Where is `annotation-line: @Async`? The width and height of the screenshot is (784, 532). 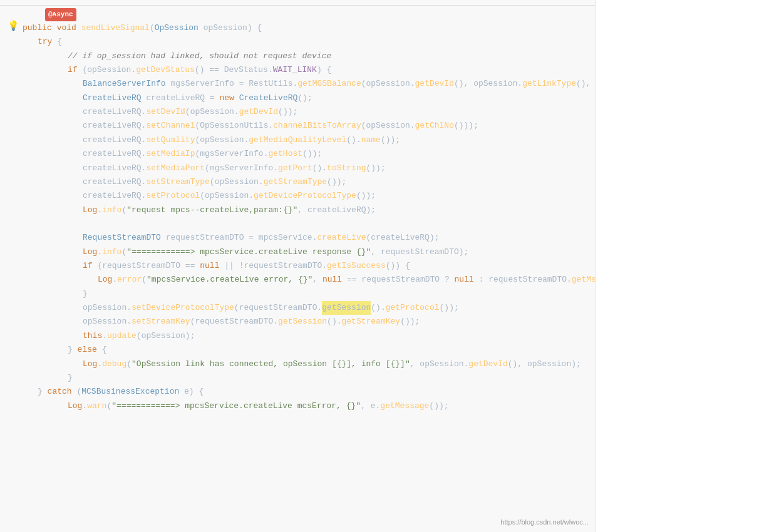
annotation-line: @Async is located at coordinates (297, 15).